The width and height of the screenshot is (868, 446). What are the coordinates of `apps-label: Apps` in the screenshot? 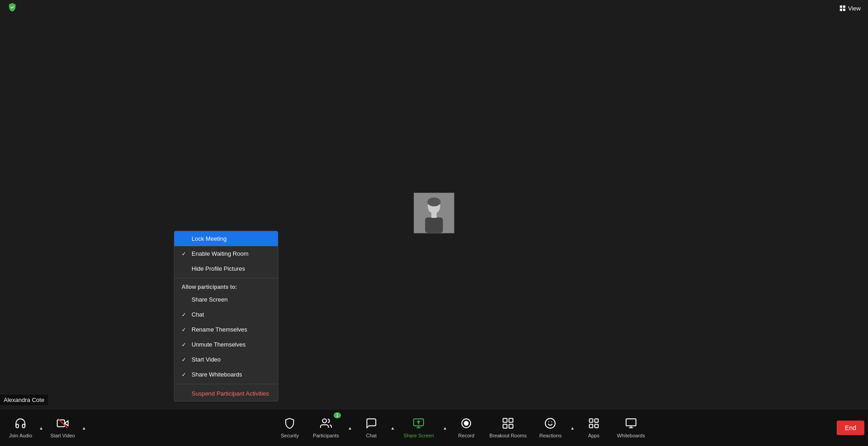 It's located at (594, 436).